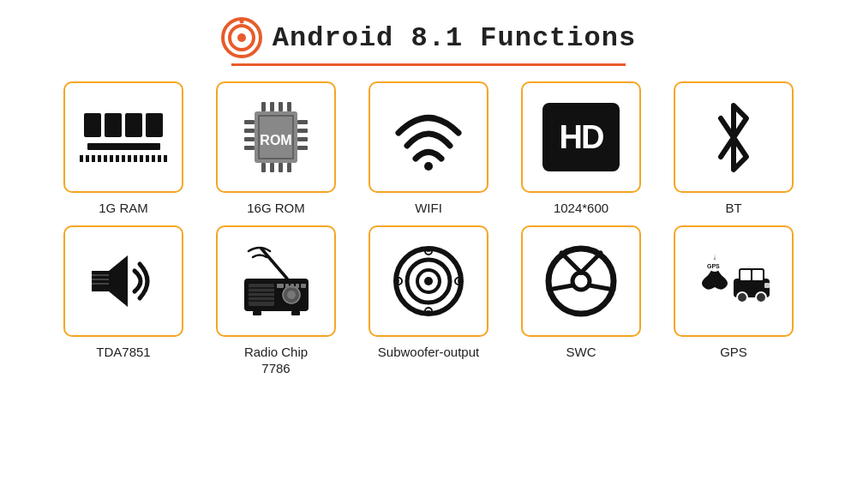  I want to click on feature-16g-rom: ROM, so click(276, 149).